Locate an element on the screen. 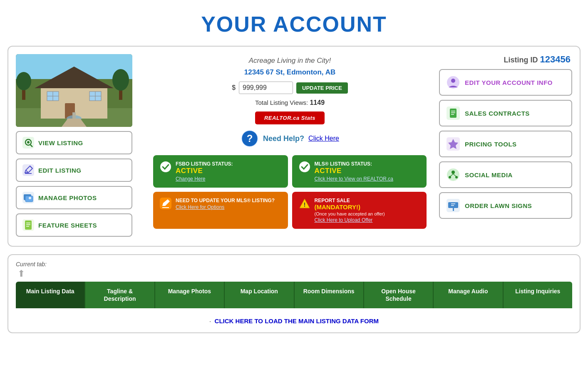 The height and width of the screenshot is (374, 588). edit-account-label: EDIT YOUR ACCOUNT INFO is located at coordinates (509, 82).